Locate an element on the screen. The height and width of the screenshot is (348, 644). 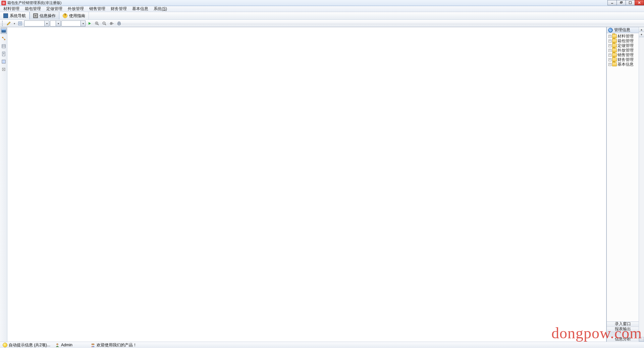
restore-button is located at coordinates (621, 3).